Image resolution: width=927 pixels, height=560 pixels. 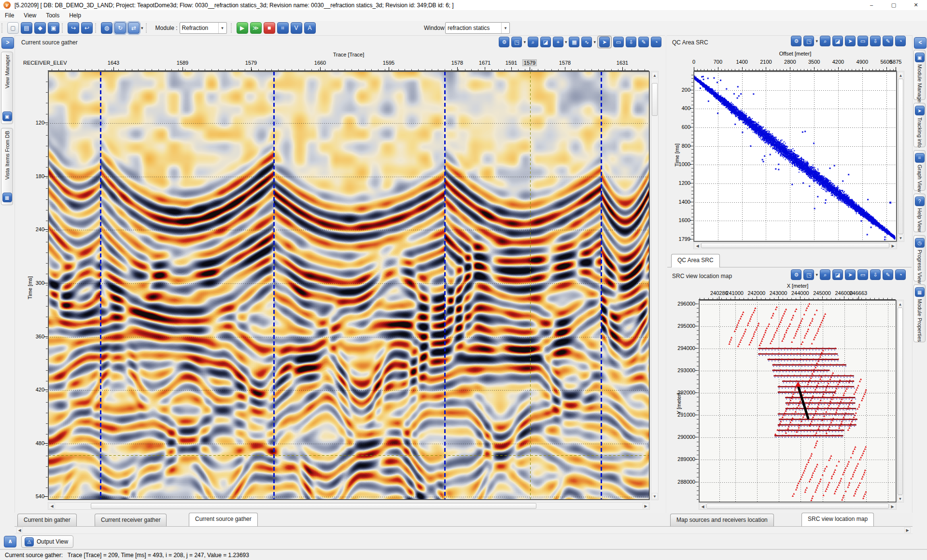 I want to click on go-forward-icon: ↪, so click(x=73, y=28).